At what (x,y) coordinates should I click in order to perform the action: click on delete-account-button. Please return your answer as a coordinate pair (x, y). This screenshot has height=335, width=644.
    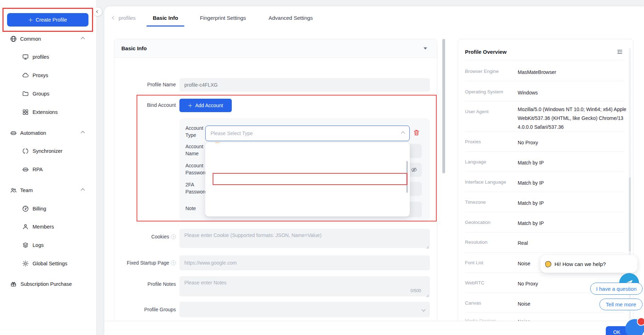
    Looking at the image, I should click on (416, 133).